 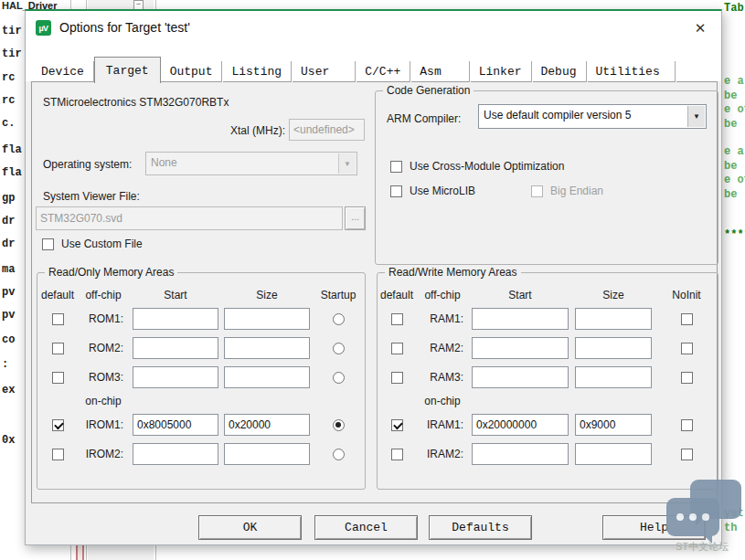 I want to click on tab-user: User, so click(x=324, y=71).